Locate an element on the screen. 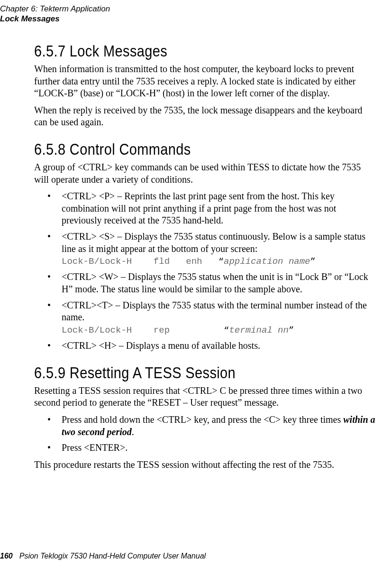  paragraph: When information is transmitted to the h… is located at coordinates (205, 82).